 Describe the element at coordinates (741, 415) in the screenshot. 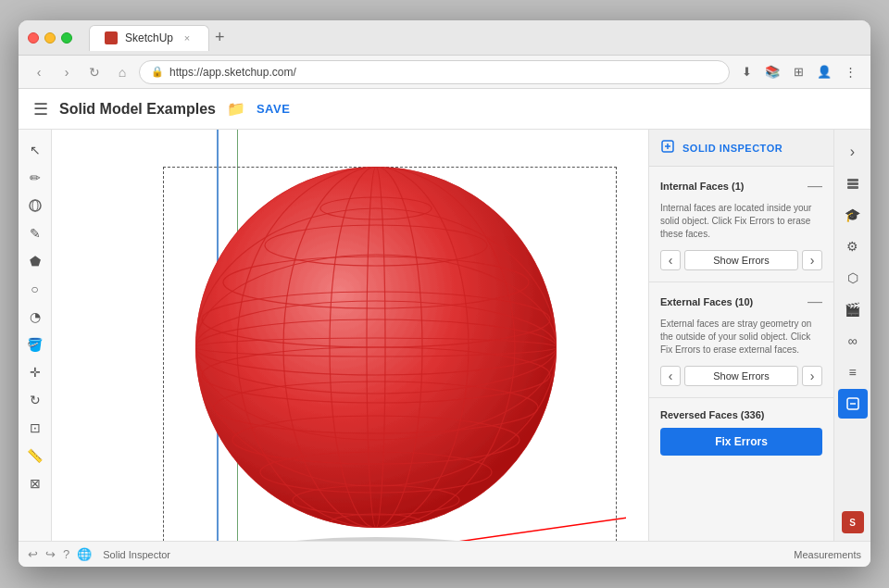

I see `reversed-faces-header: Reversed Faces (336)` at that location.